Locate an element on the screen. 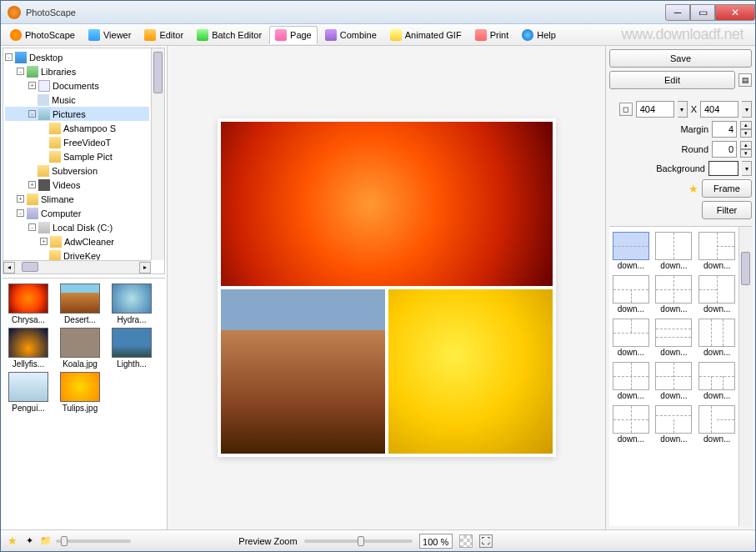 This screenshot has width=756, height=552. height-input is located at coordinates (719, 109).